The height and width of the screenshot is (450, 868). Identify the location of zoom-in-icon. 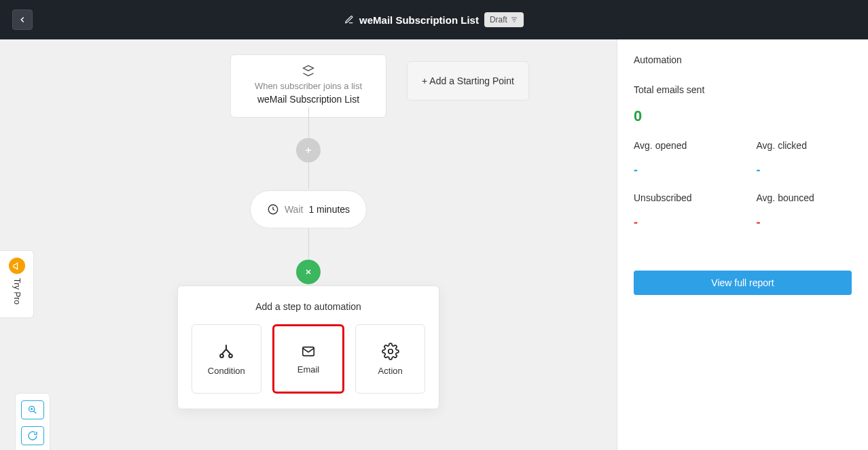
(33, 410).